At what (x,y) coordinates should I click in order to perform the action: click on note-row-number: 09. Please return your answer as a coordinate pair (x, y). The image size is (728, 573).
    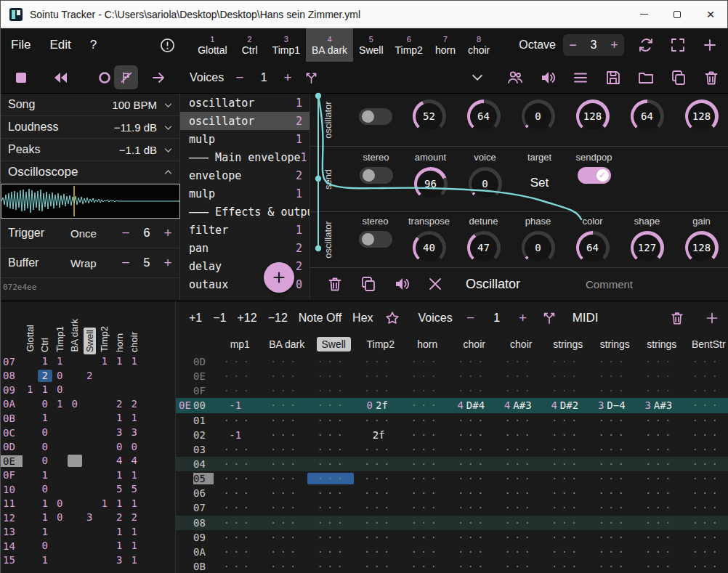
    Looking at the image, I should click on (203, 537).